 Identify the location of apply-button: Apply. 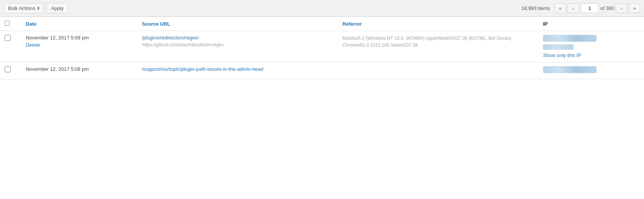
(57, 8).